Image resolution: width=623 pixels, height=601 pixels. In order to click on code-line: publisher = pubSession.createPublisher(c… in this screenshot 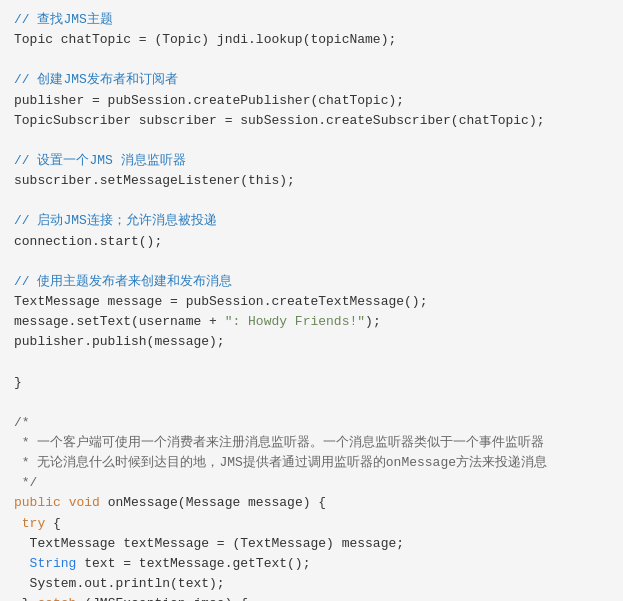, I will do `click(312, 101)`.